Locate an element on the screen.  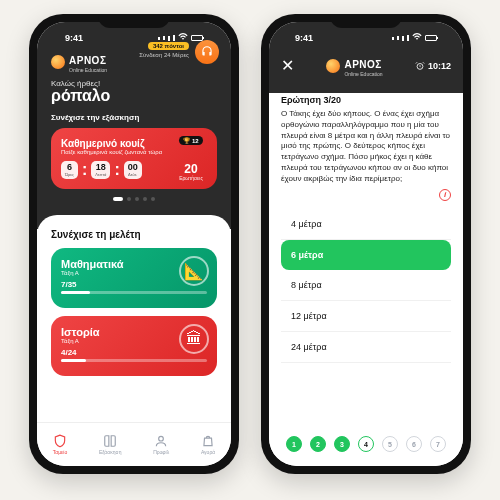
quiz-timer-pill: 10:12 is located at coordinates (433, 66).